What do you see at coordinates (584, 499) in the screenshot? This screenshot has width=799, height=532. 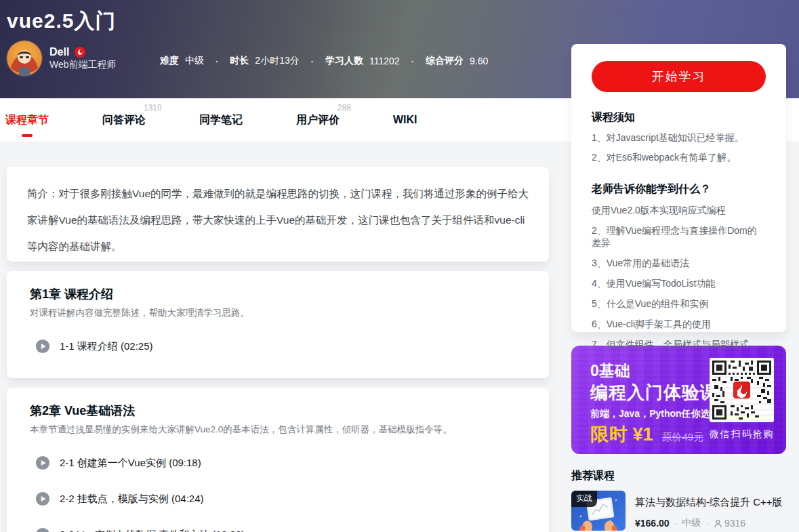 I see `course-type-badge: 实战` at bounding box center [584, 499].